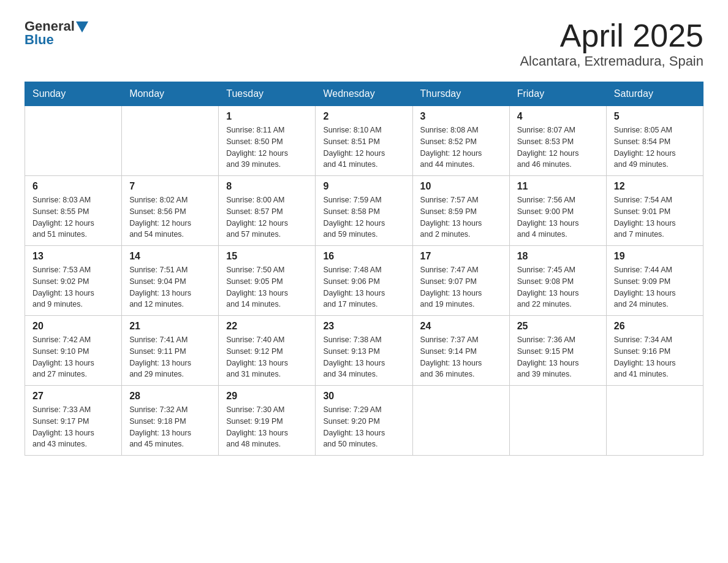 The image size is (728, 563). I want to click on weekday-header-thursday: Thursday, so click(461, 94).